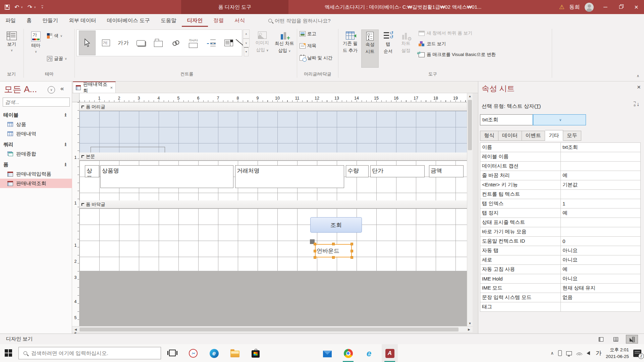 This screenshot has width=644, height=362. What do you see at coordinates (193, 353) in the screenshot?
I see `snip-tool-icon: ✂` at bounding box center [193, 353].